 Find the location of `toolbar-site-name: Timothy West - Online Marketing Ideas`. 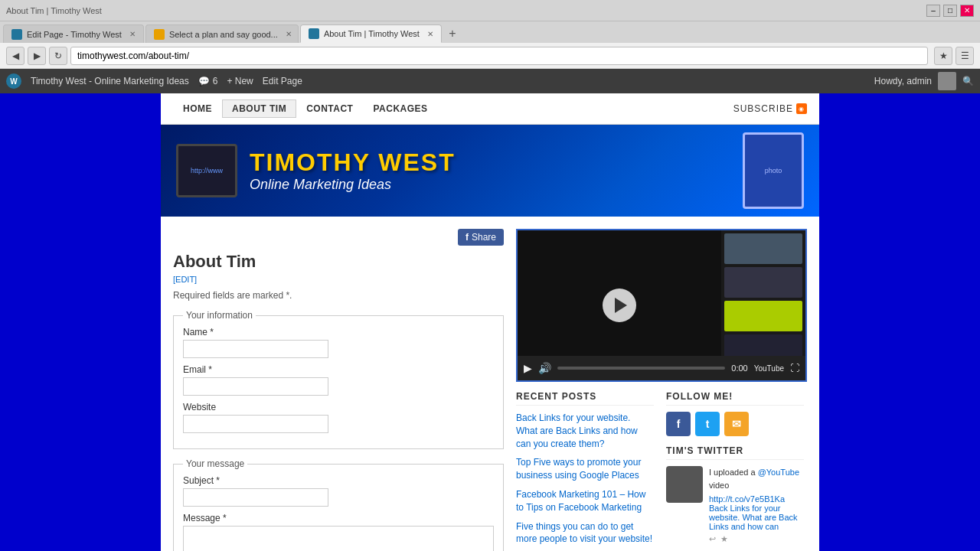

toolbar-site-name: Timothy West - Online Marketing Ideas is located at coordinates (110, 81).